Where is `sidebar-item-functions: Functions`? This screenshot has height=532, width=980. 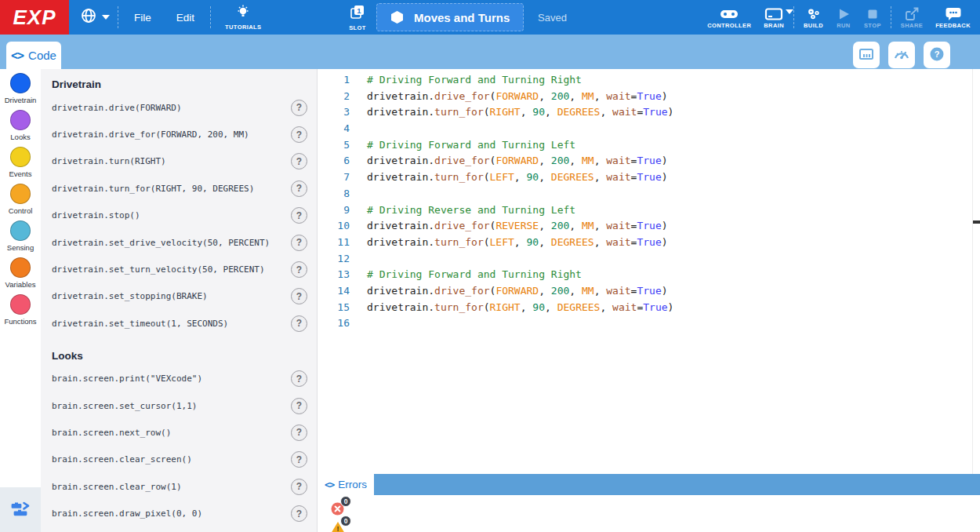
sidebar-item-functions: Functions is located at coordinates (20, 309).